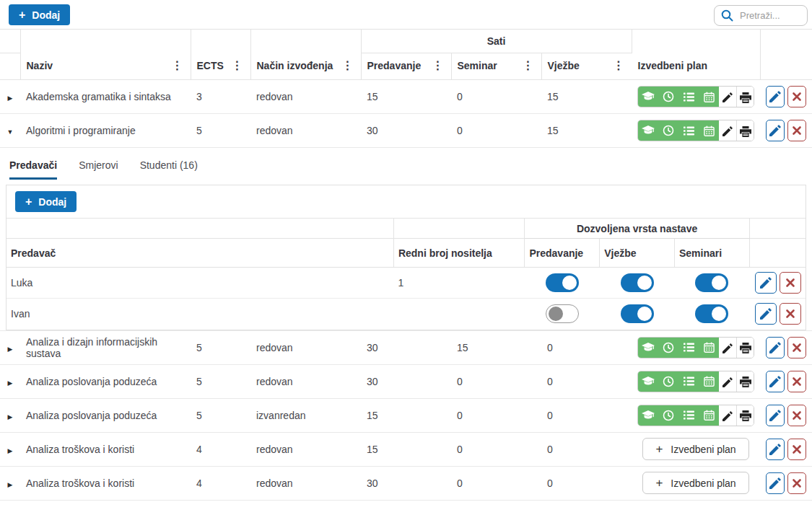 The width and height of the screenshot is (812, 515). I want to click on course-mode: redovan, so click(306, 381).